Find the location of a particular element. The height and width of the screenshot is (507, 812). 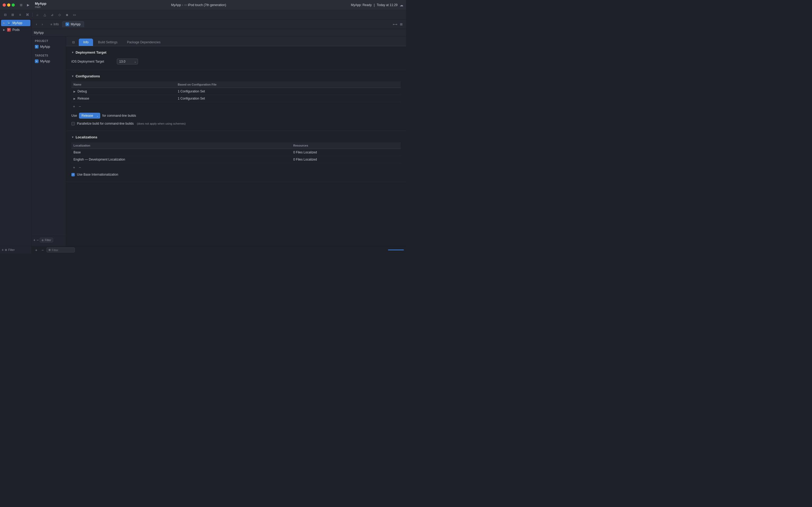

release-select-wrapper: Release Debug is located at coordinates (90, 116).